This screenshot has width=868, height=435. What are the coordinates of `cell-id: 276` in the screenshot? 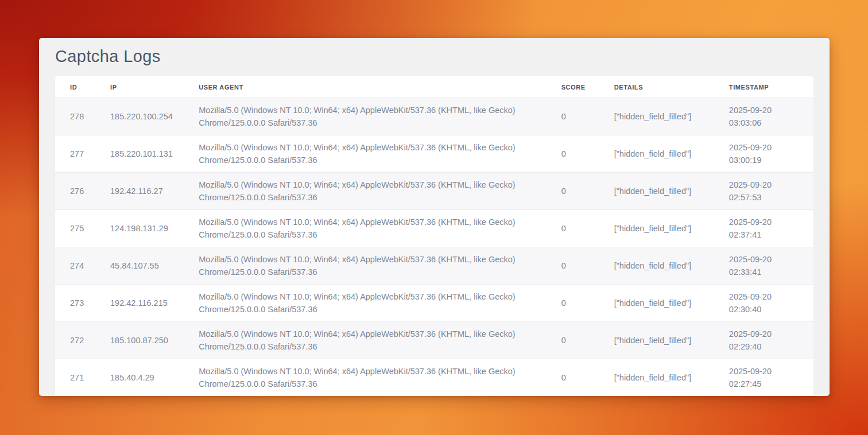 It's located at (79, 192).